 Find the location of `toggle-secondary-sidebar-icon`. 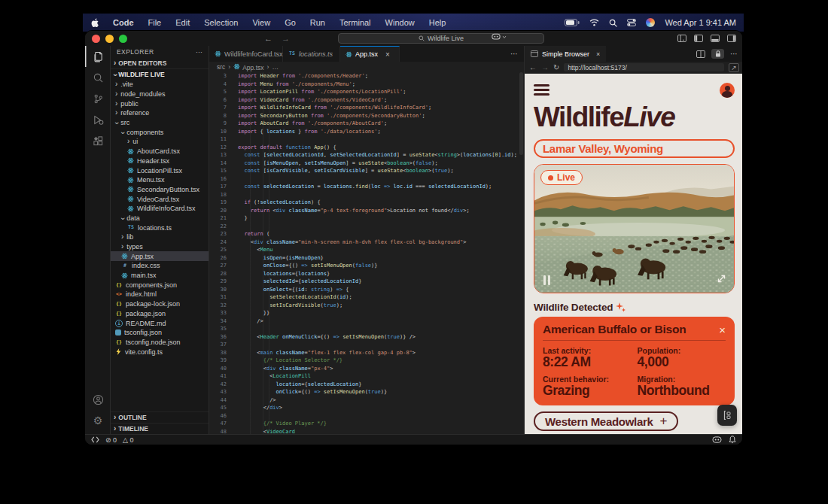

toggle-secondary-sidebar-icon is located at coordinates (732, 38).